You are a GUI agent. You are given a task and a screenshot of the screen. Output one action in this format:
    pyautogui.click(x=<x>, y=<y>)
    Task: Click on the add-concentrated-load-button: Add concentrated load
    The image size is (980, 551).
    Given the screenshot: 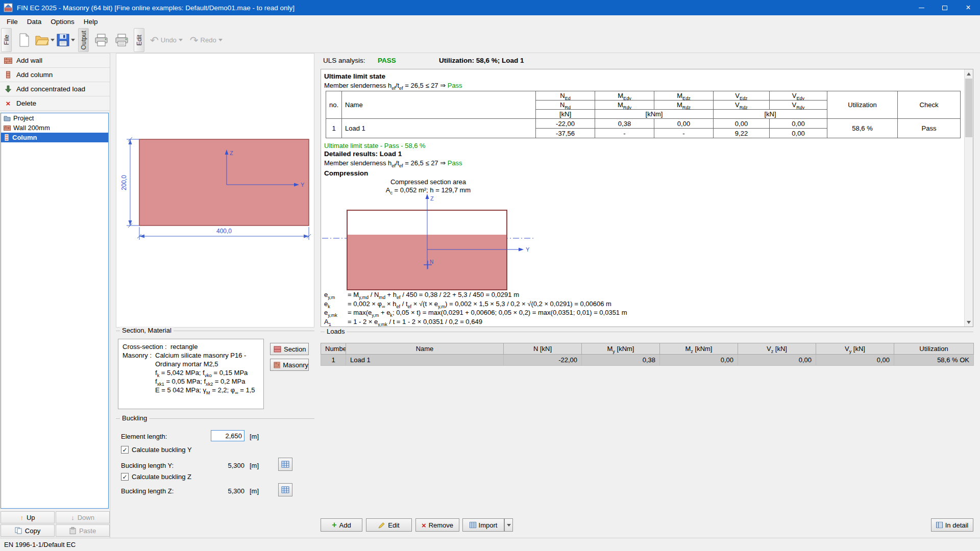 What is the action you would take?
    pyautogui.click(x=55, y=89)
    